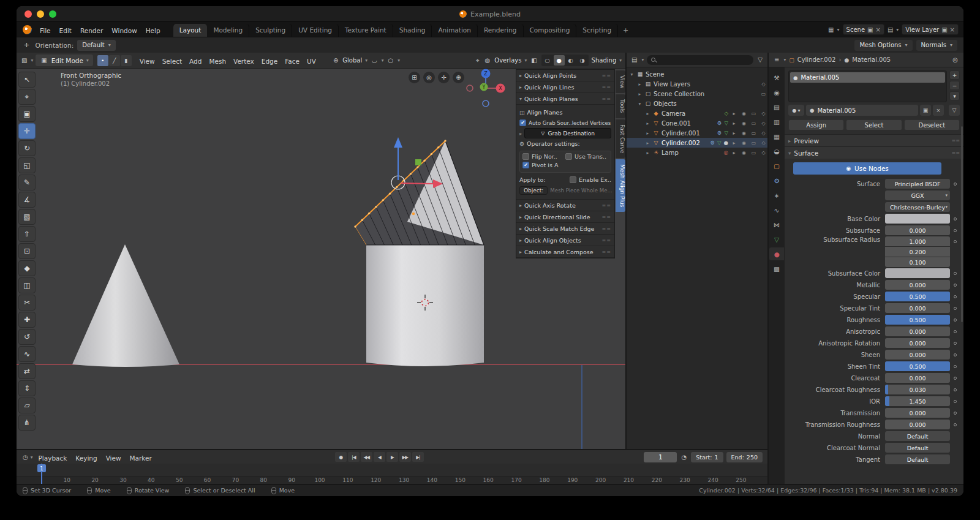 This screenshot has width=980, height=520. I want to click on workspace-tab-layout: Layout, so click(190, 31).